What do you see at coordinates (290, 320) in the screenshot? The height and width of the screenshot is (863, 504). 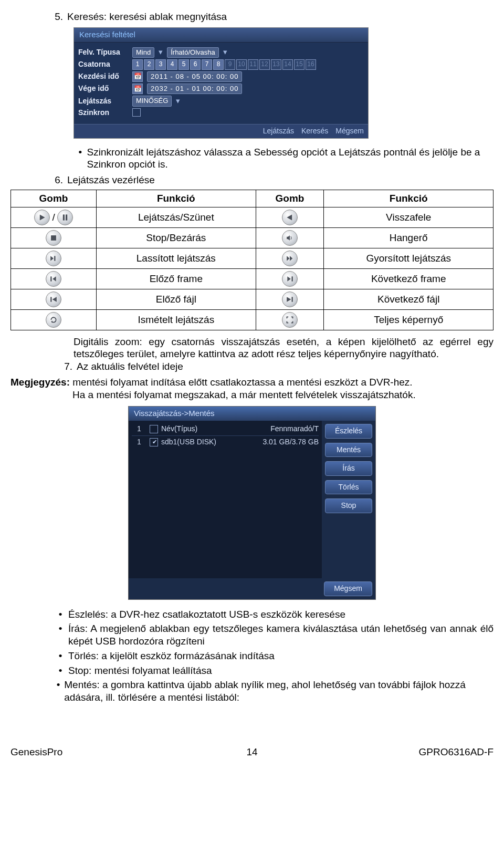 I see `fullscreen-icon` at bounding box center [290, 320].